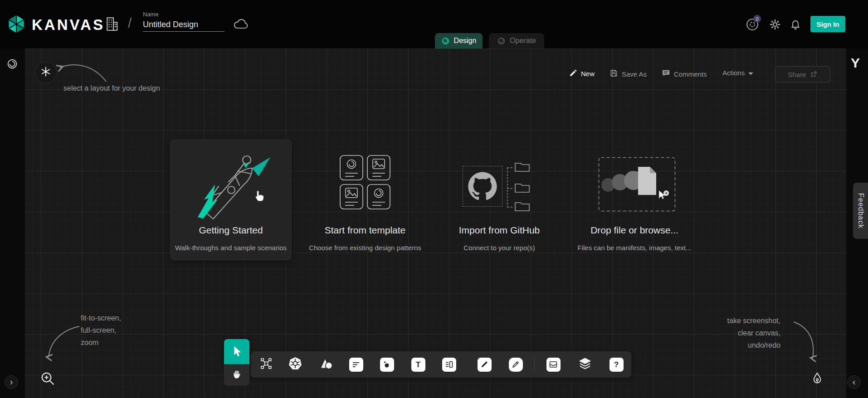 The height and width of the screenshot is (398, 868). What do you see at coordinates (828, 24) in the screenshot?
I see `sign-in-button: Sign In` at bounding box center [828, 24].